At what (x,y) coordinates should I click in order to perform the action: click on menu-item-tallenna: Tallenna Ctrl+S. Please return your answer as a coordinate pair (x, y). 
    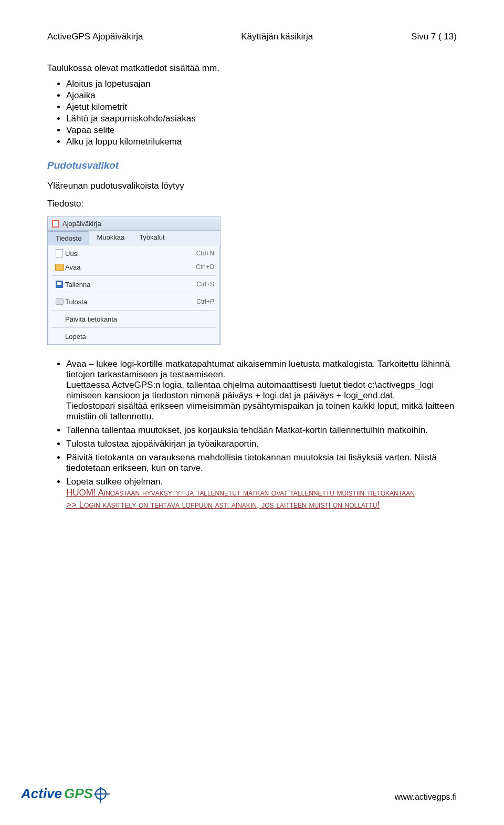
    Looking at the image, I should click on (134, 284).